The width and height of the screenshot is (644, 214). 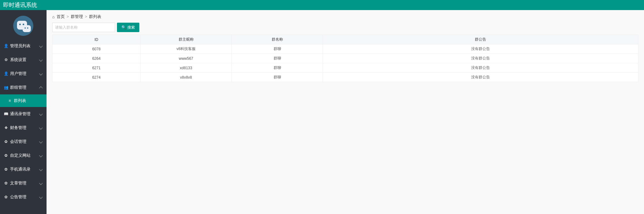 I want to click on col-notice: 群公告, so click(x=480, y=40).